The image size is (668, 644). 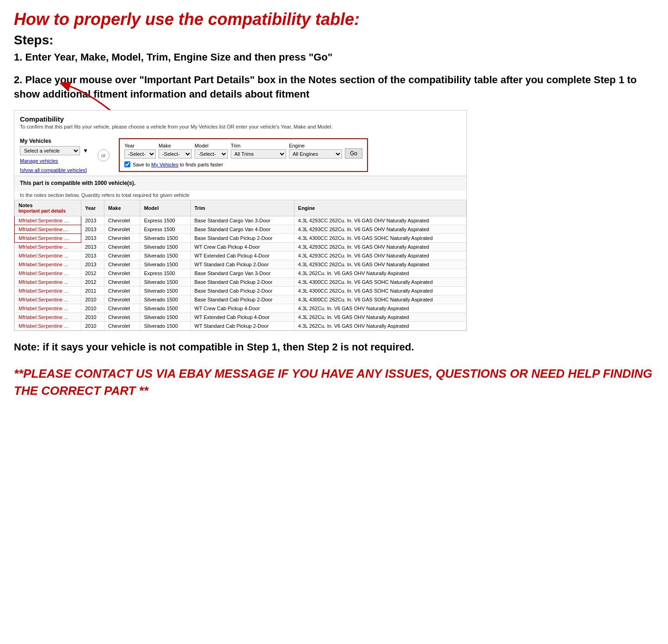 What do you see at coordinates (178, 165) in the screenshot?
I see `save-text: Save to My Vehicles to finds parts faste…` at bounding box center [178, 165].